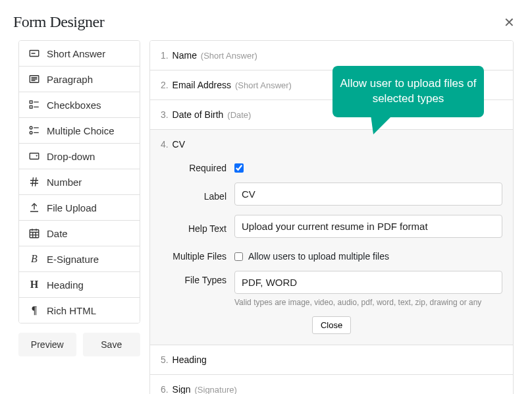 The image size is (532, 394). What do you see at coordinates (408, 92) in the screenshot?
I see `callout-tooltip: Allow user to upload files of selected t…` at bounding box center [408, 92].